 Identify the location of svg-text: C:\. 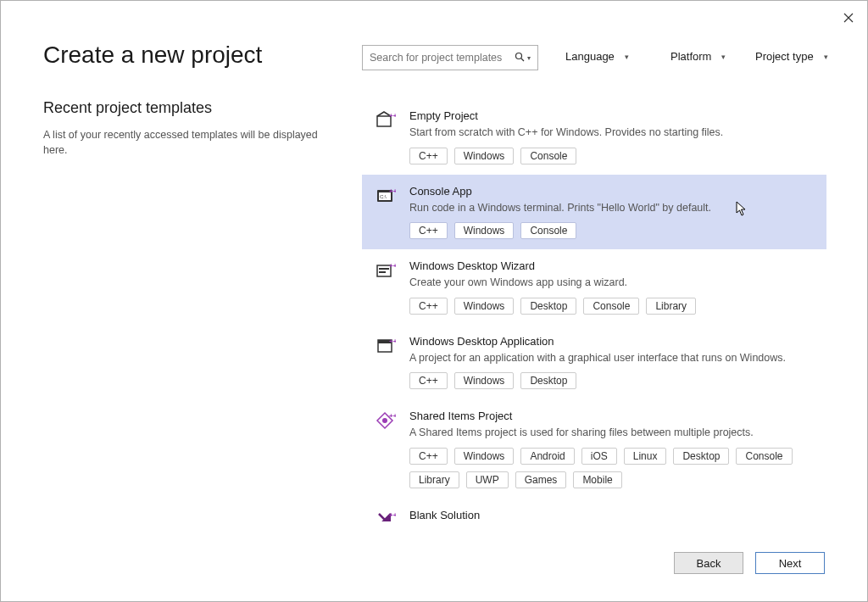
(383, 197).